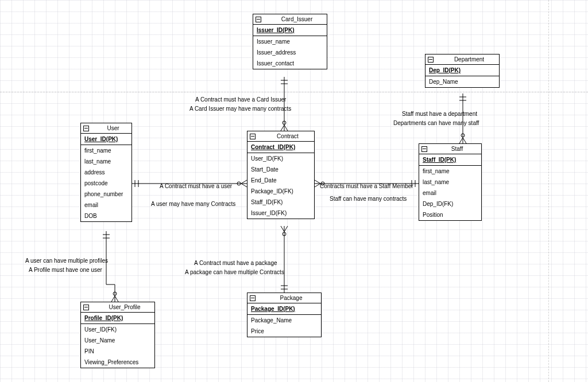 The height and width of the screenshot is (382, 588). What do you see at coordinates (240, 109) in the screenshot?
I see `rel-label: A Card Issuer may have many contracts` at bounding box center [240, 109].